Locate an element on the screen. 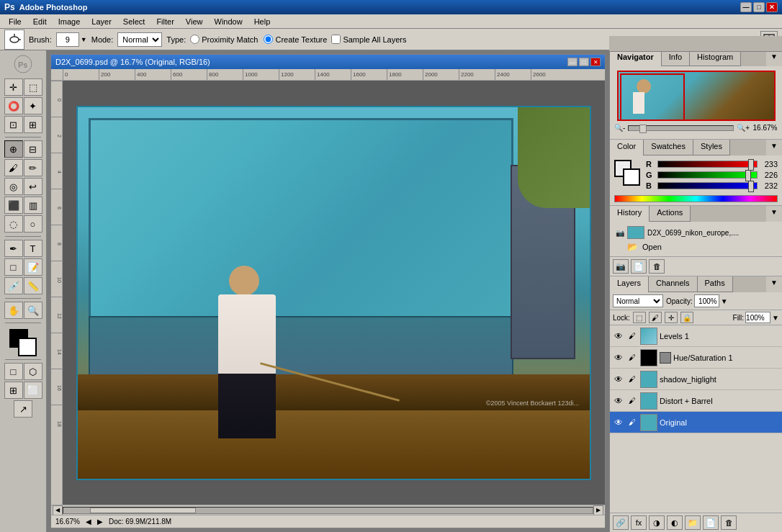 The width and height of the screenshot is (782, 532). layer-eye-distort: 👁 is located at coordinates (619, 401).